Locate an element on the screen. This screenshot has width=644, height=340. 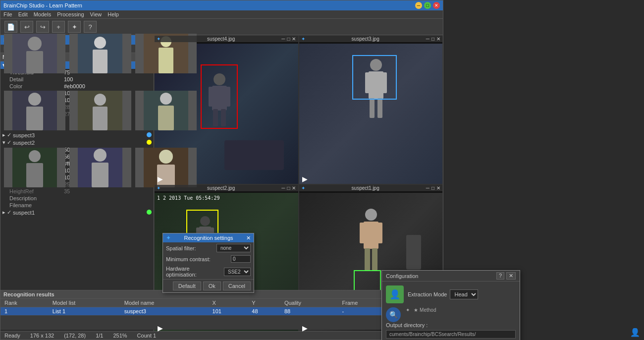
video4-title: suspect4.jpg is located at coordinates (221, 39).